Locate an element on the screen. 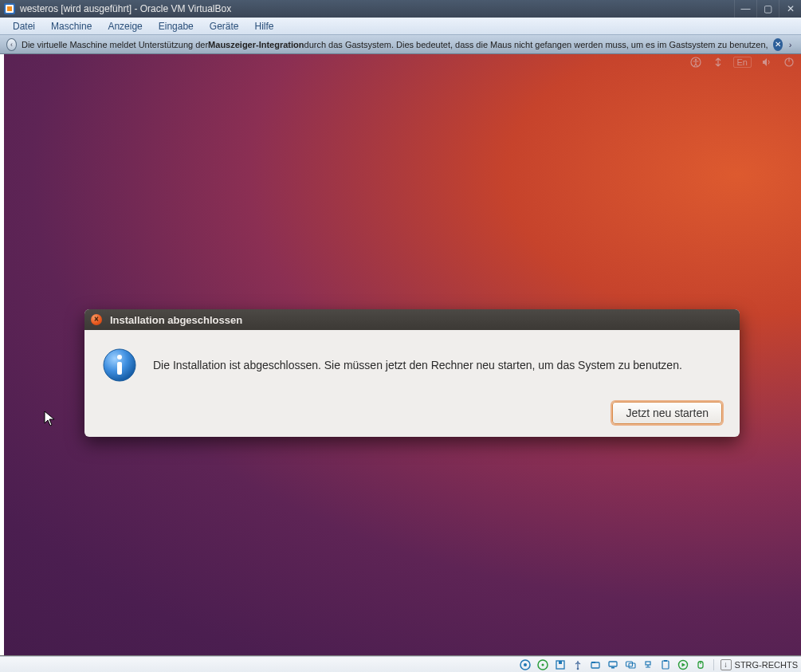  notification-bar: ‹ Die virtuelle Maschine meldet Unterstü… is located at coordinates (400, 45).